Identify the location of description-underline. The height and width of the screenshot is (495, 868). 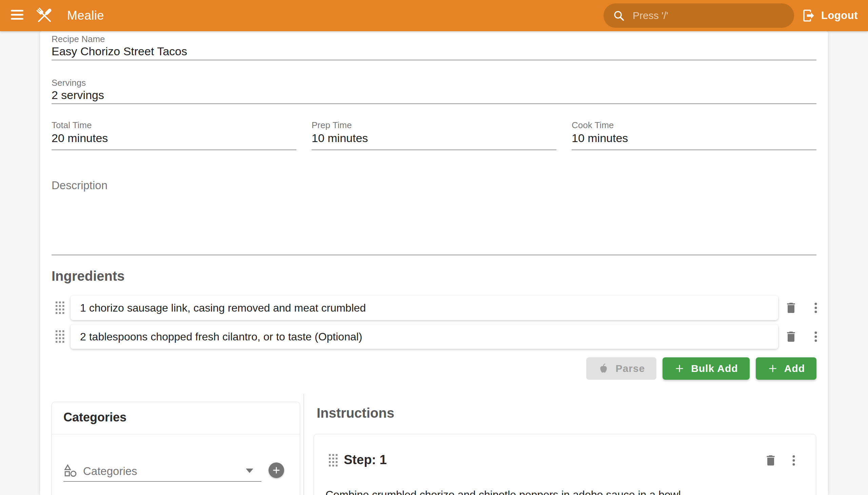
(434, 255).